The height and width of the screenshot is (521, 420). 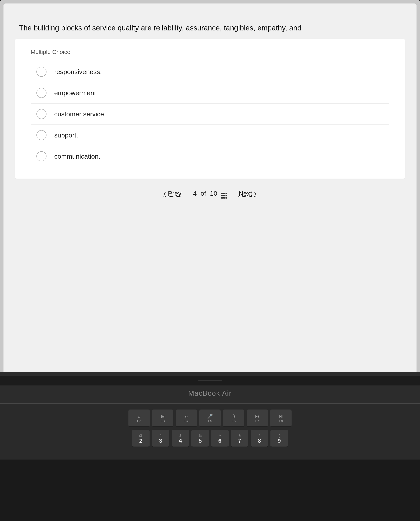 What do you see at coordinates (42, 135) in the screenshot?
I see `radio-d` at bounding box center [42, 135].